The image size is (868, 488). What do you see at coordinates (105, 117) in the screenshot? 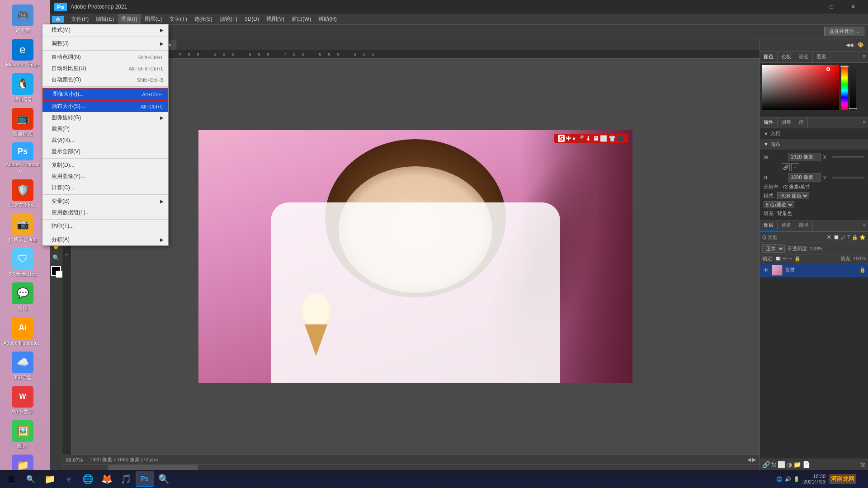
I see `menu-image-rotate: 图像旋转(G) ▶` at bounding box center [105, 117].